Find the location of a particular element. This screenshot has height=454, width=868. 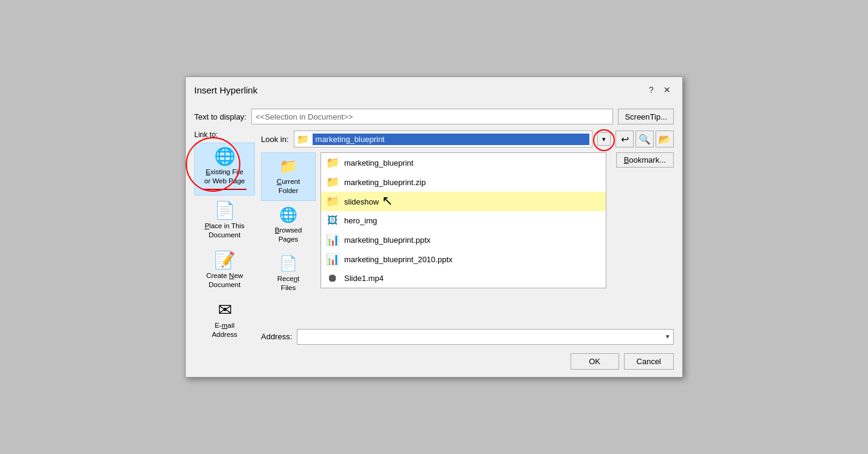

shortcut-panel: 📁 CurrentFolder 🌐 BrowsedPages 📄 RecentF… is located at coordinates (288, 238).